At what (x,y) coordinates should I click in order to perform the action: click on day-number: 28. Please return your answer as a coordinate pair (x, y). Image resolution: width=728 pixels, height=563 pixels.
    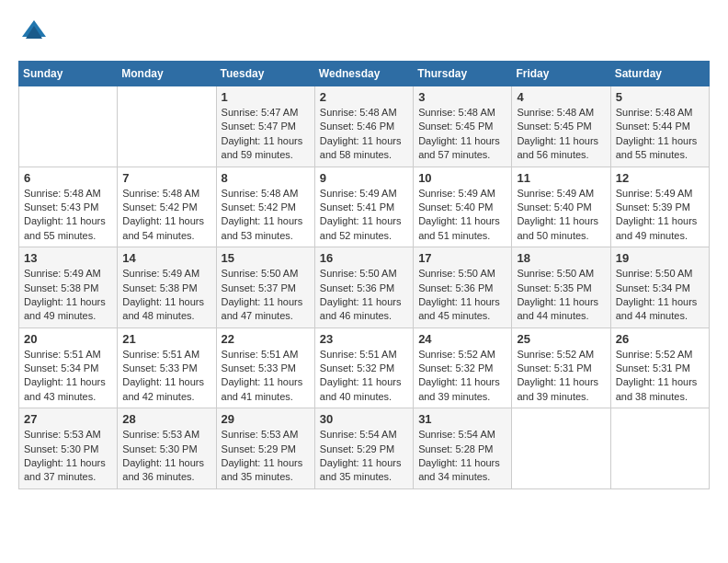
    Looking at the image, I should click on (166, 419).